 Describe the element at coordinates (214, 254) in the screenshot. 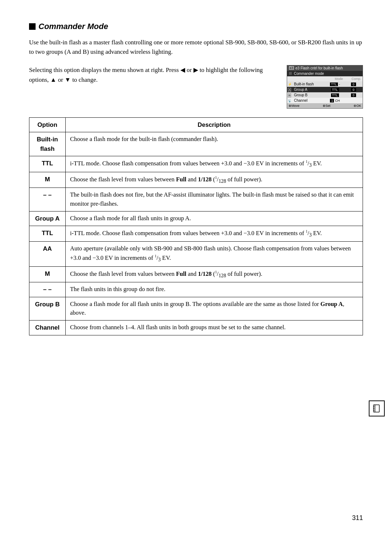

I see `desc-aa: Auto aperture (available only with SB-90…` at that location.